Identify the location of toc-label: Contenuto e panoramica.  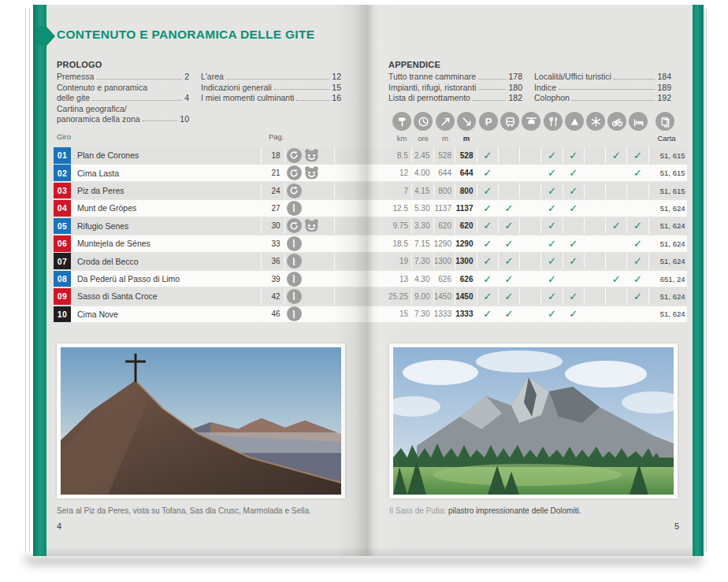
(102, 87).